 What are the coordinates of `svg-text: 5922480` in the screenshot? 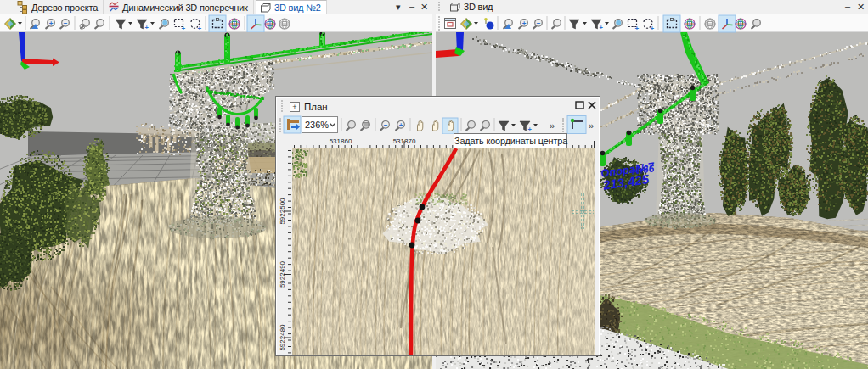 It's located at (282, 338).